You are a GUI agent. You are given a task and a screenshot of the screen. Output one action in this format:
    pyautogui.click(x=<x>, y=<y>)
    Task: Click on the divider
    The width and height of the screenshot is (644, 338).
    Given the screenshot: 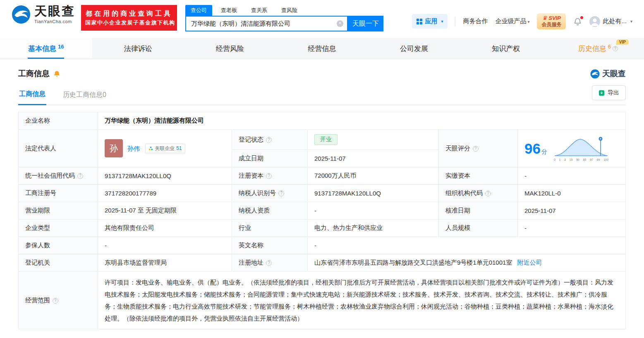 What is the action you would take?
    pyautogui.click(x=455, y=22)
    